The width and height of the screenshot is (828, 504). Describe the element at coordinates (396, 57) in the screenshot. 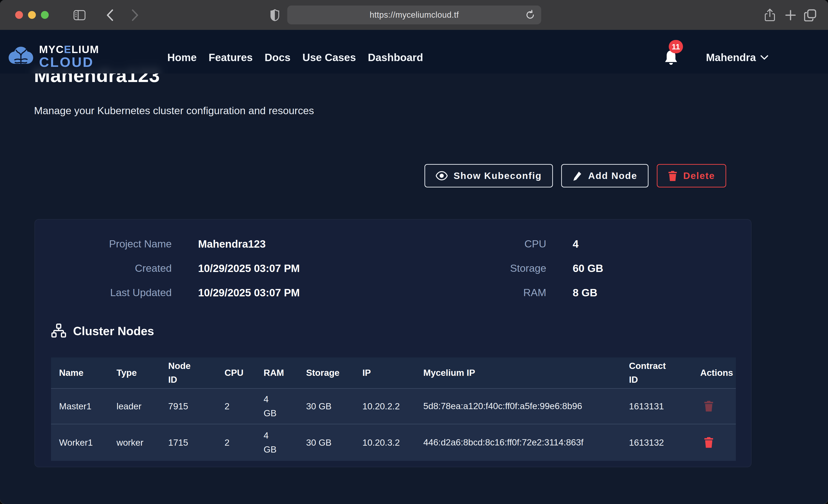

I see `nav-link-dashboard: Dashboard` at that location.